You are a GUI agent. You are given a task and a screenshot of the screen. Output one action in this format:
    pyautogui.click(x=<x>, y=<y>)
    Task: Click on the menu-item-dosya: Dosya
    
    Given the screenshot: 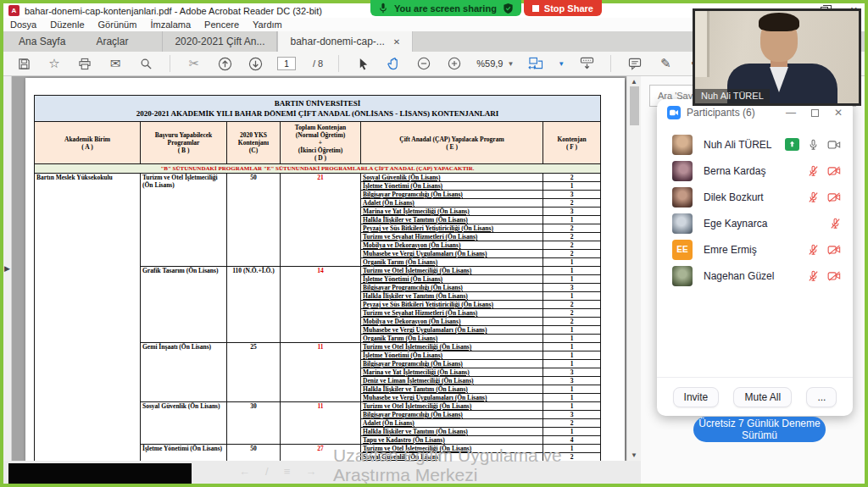 What is the action you would take?
    pyautogui.click(x=24, y=25)
    